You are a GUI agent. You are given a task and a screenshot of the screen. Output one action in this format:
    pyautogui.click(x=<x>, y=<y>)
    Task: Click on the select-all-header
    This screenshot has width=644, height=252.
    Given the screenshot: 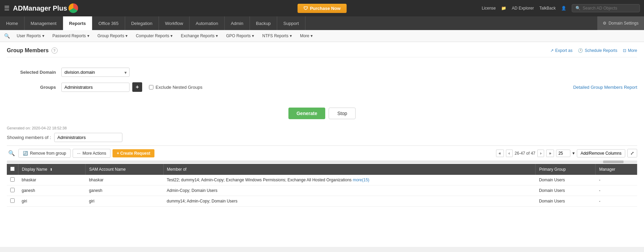 What is the action you would take?
    pyautogui.click(x=13, y=169)
    